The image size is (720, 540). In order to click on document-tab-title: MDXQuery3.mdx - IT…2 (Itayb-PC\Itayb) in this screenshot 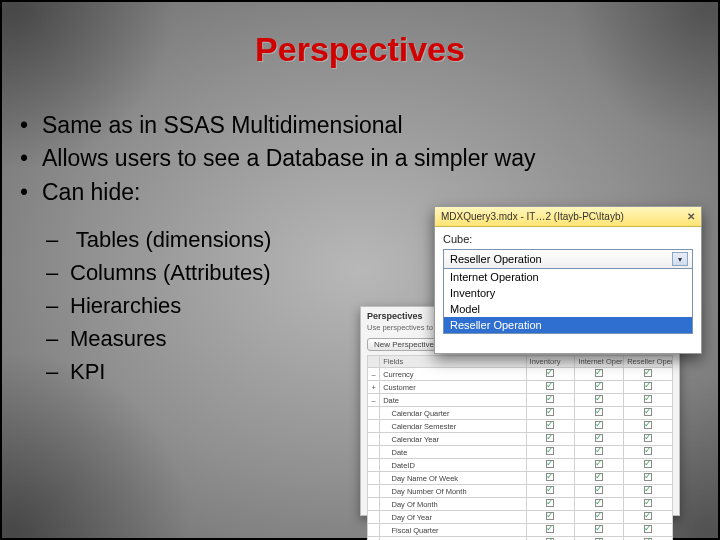, I will do `click(532, 216)`.